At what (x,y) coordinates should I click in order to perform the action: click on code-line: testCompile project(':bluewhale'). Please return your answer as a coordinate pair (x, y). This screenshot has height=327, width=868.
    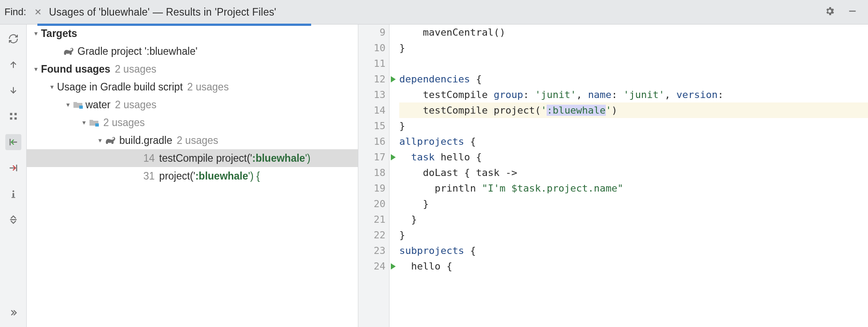
    Looking at the image, I should click on (634, 110).